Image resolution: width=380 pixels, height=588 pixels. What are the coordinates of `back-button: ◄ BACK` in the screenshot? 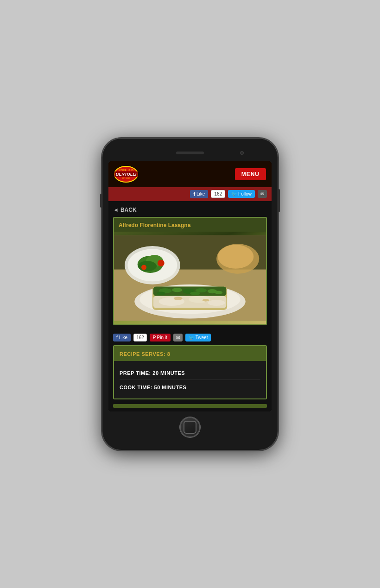 It's located at (190, 211).